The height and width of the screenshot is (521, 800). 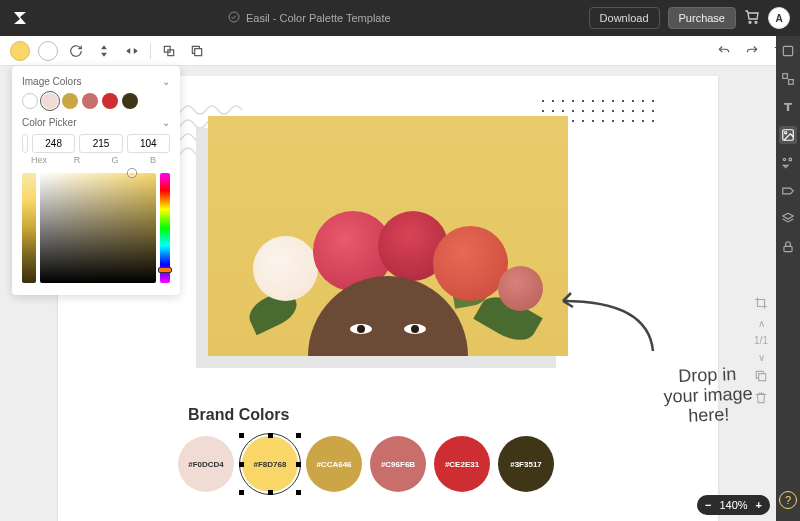 I want to click on redo-button, so click(x=752, y=51).